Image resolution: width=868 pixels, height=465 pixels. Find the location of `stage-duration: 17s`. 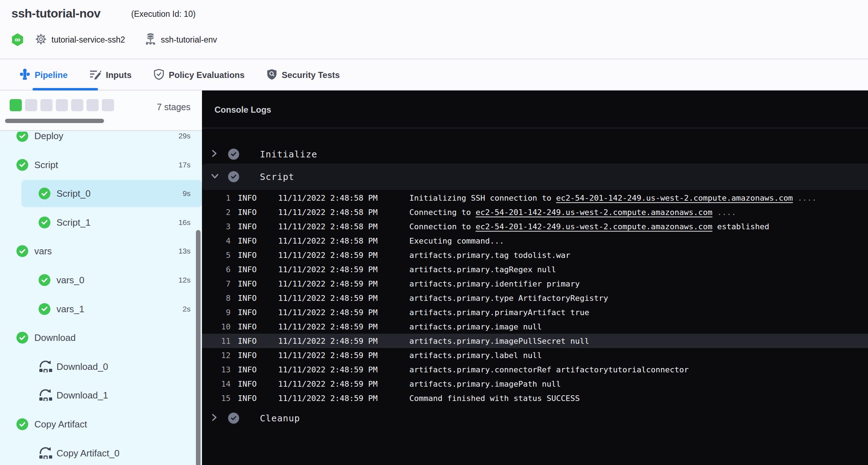

stage-duration: 17s is located at coordinates (184, 165).